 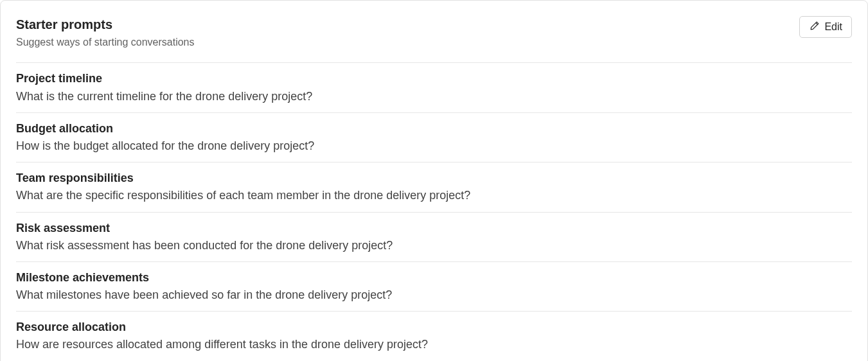 I want to click on prompt-title: Risk assessment, so click(x=434, y=229).